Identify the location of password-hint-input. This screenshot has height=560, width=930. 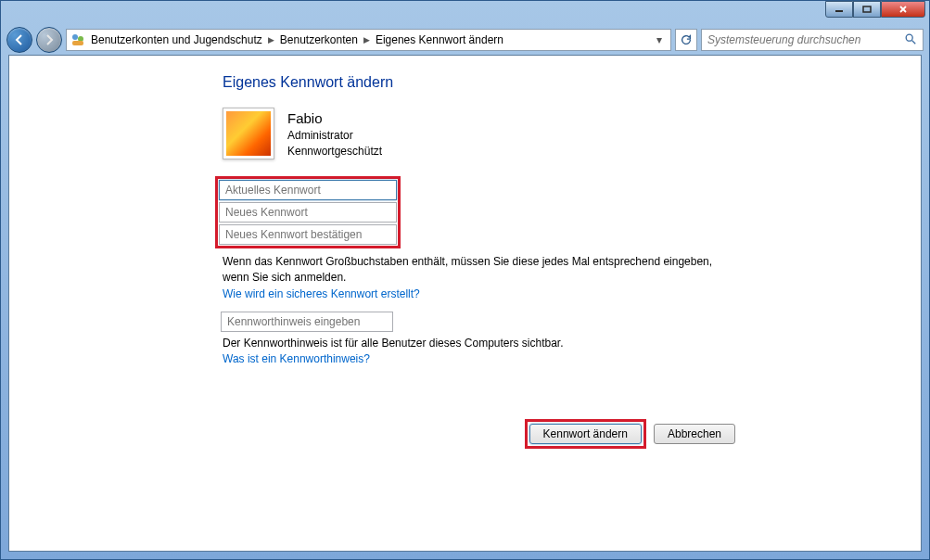
(307, 322).